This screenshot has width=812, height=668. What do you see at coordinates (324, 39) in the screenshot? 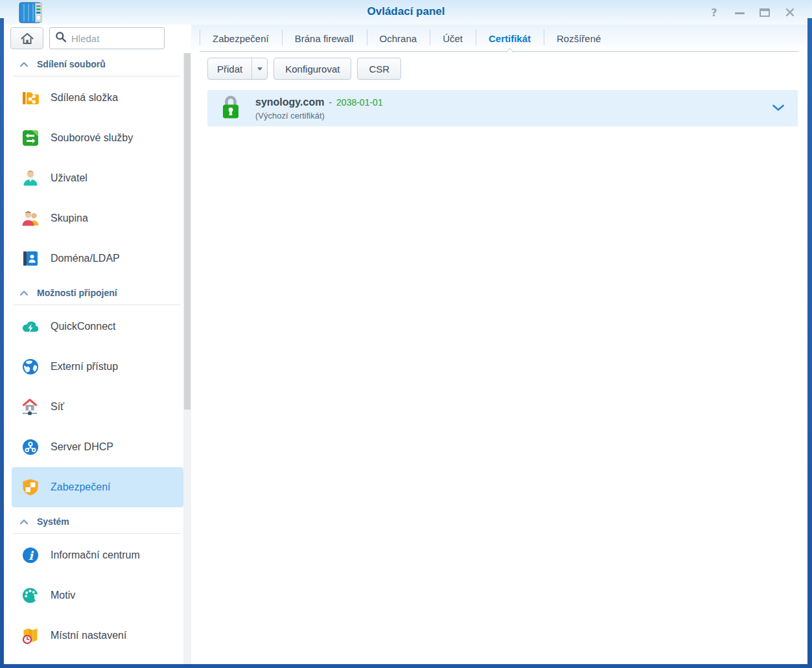
I see `tab-label: Brána firewall` at bounding box center [324, 39].